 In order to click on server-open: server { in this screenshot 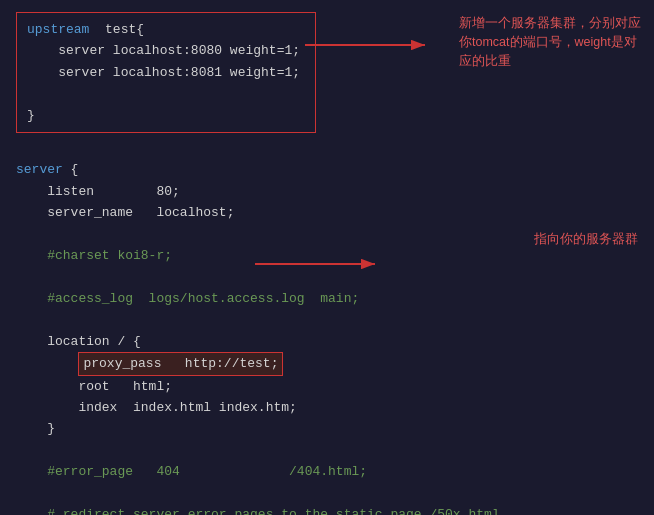, I will do `click(327, 170)`.